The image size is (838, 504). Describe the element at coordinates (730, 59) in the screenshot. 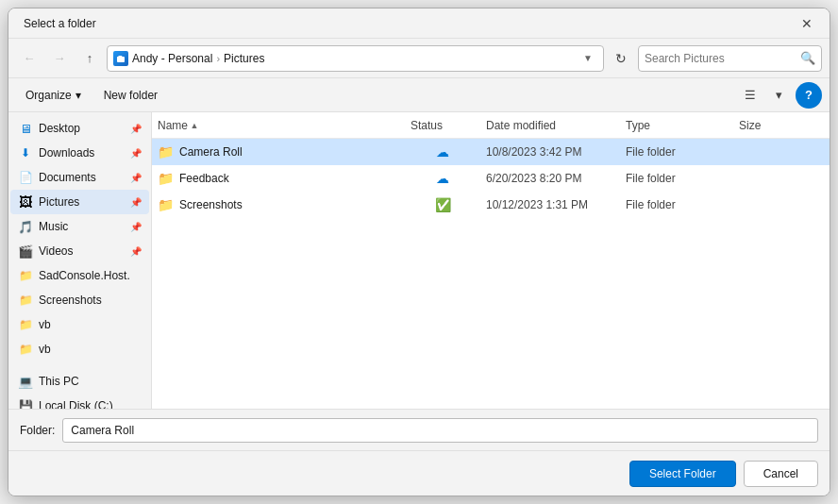

I see `search-box: 🔍` at that location.